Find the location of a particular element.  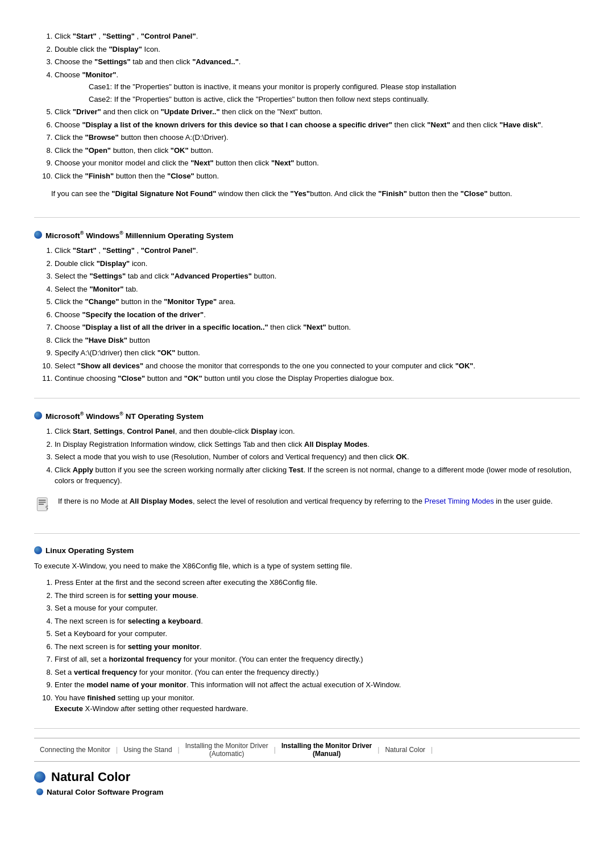

millennium-step-4: Select the "Monitor" tab. is located at coordinates (317, 289).